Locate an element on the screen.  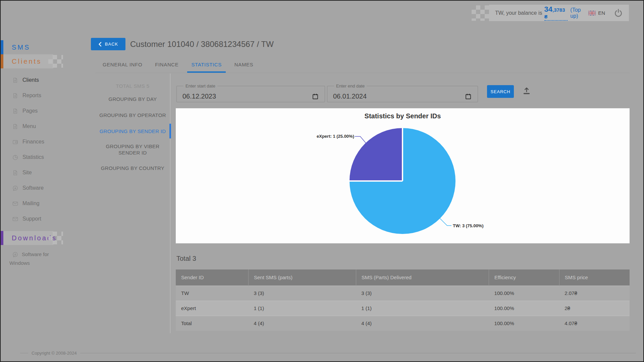
cell-sender-id: eXpert is located at coordinates (212, 308).